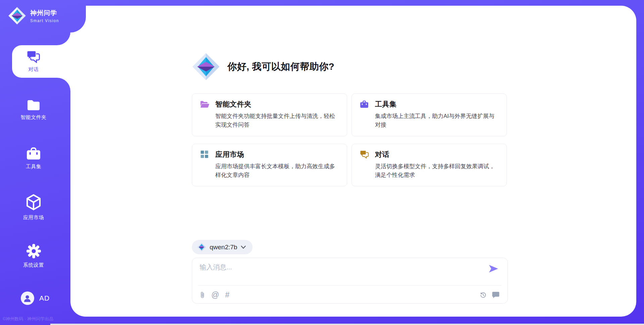 This screenshot has width=644, height=325. What do you see at coordinates (222, 247) in the screenshot?
I see `model-selector: qwen2:7b` at bounding box center [222, 247].